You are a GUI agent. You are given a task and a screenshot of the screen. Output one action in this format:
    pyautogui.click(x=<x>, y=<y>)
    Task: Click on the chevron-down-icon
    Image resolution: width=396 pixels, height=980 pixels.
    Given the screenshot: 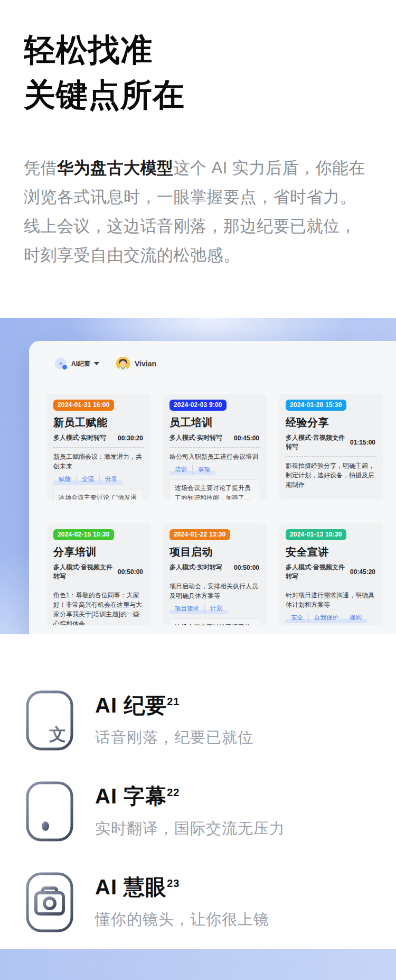 What is the action you would take?
    pyautogui.click(x=97, y=364)
    